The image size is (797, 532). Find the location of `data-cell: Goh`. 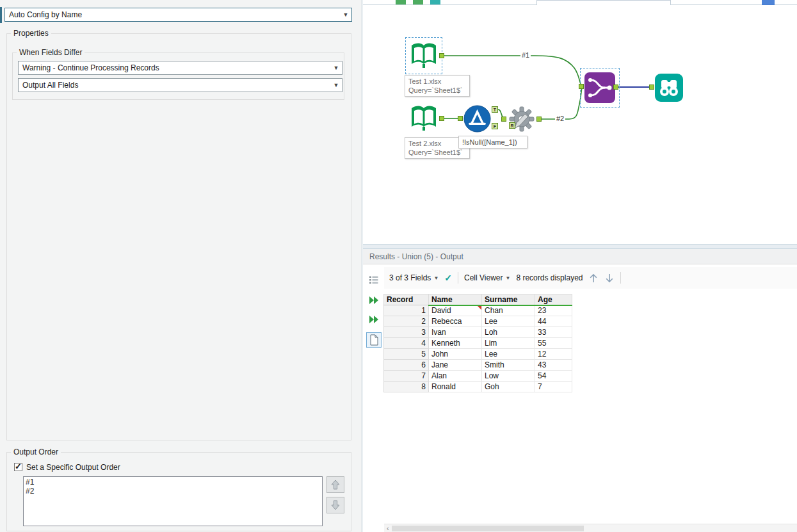

data-cell: Goh is located at coordinates (508, 387).